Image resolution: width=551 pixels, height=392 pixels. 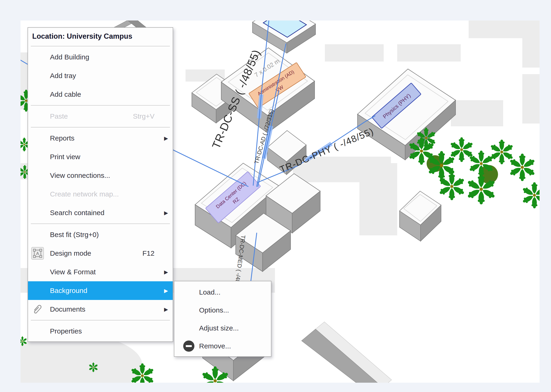 I want to click on submenu-item-options: Options..., so click(x=223, y=310).